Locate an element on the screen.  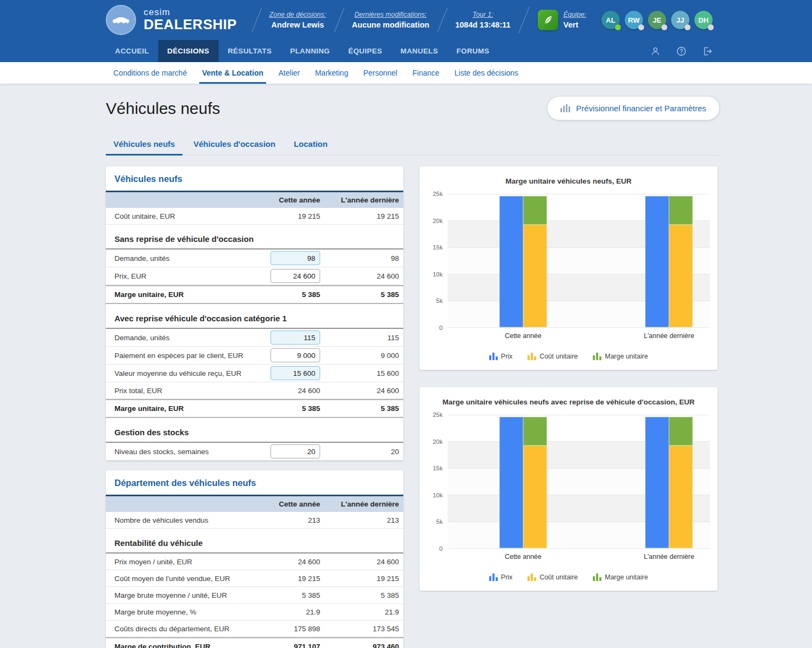
brand: cesim DEALERSHIP is located at coordinates (172, 20).